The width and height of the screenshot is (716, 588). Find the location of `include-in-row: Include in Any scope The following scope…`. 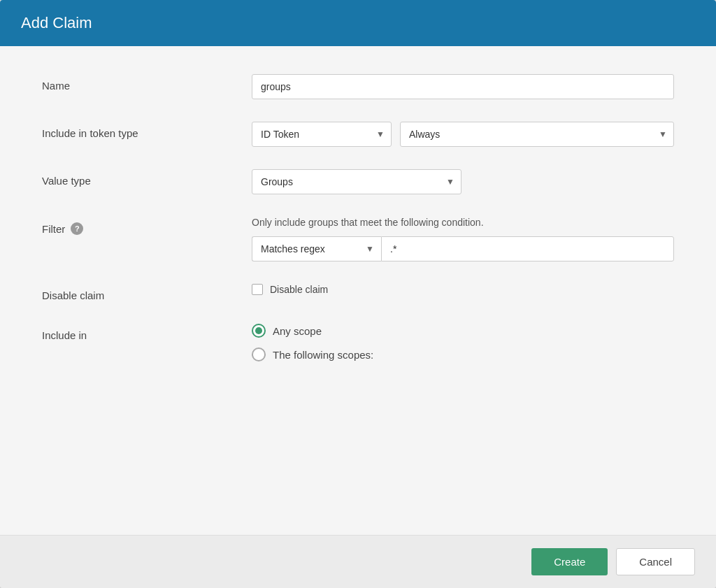

include-in-row: Include in Any scope The following scope… is located at coordinates (358, 343).